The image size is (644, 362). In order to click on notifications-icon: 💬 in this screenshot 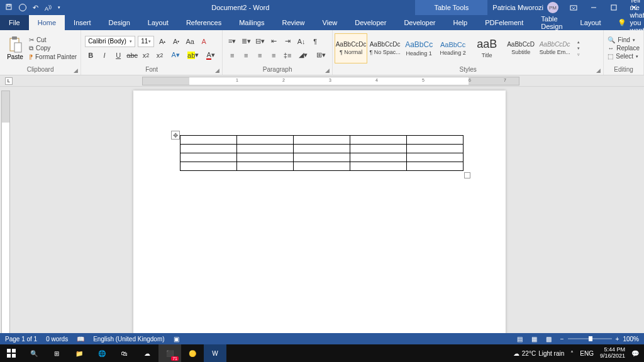, I will do `click(635, 353)`.